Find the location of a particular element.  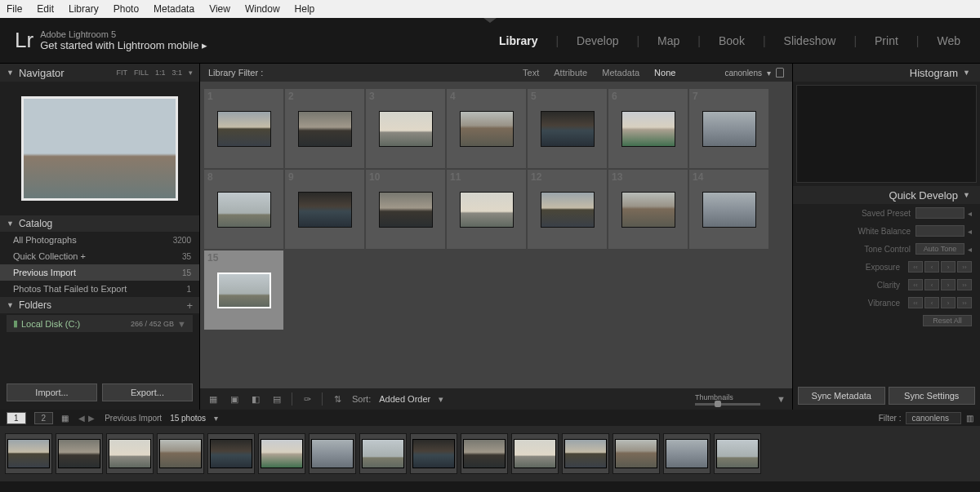

catalog-row: Quick Collection + 35 is located at coordinates (100, 256).